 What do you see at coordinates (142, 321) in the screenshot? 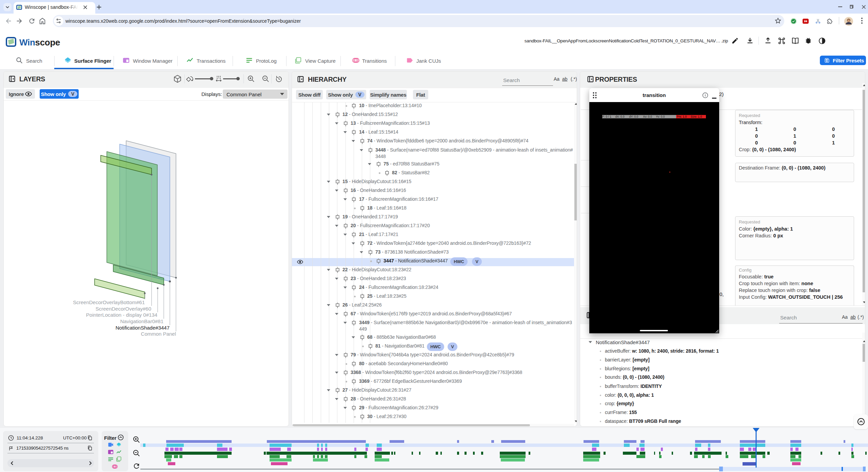
I see `svg-text: NavigationBar0#81` at bounding box center [142, 321].